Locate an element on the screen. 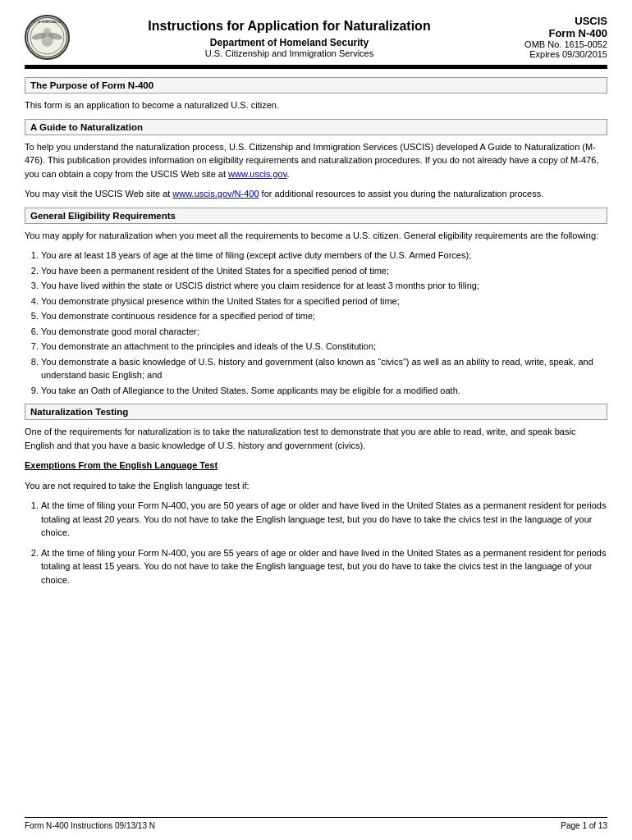  list-item: You have been a permanent resident of th… is located at coordinates (324, 271).